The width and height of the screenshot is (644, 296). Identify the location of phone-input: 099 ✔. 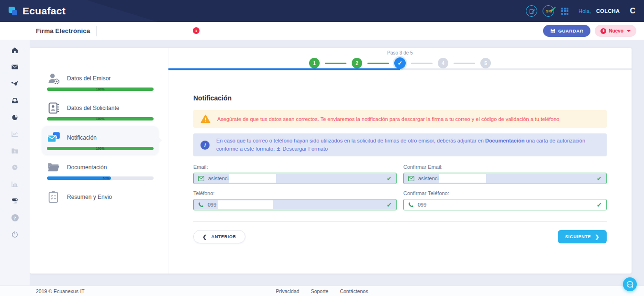
(295, 205).